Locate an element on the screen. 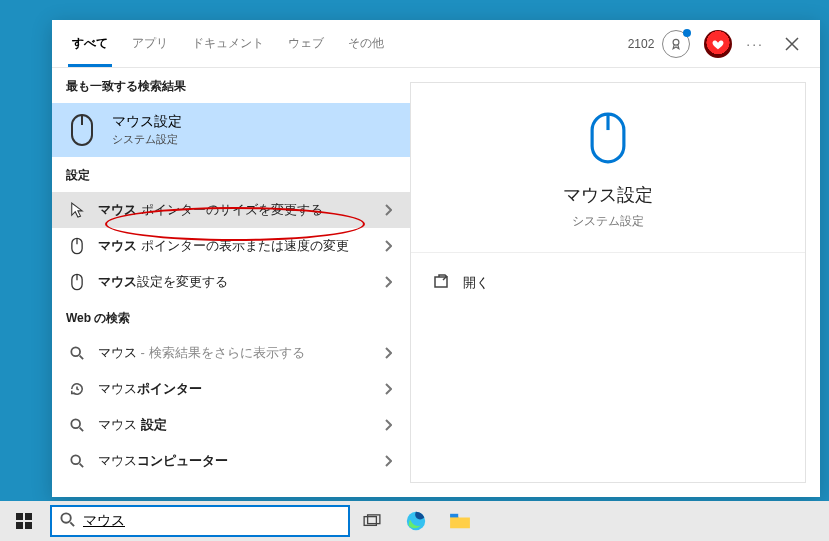 The image size is (829, 541). mouse-icon is located at coordinates (82, 130).